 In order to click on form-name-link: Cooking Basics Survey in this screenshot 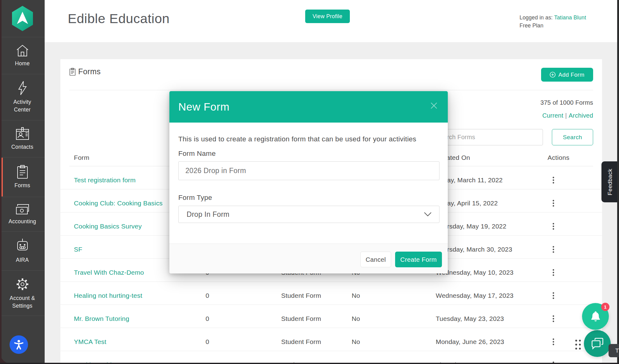, I will do `click(108, 224)`.